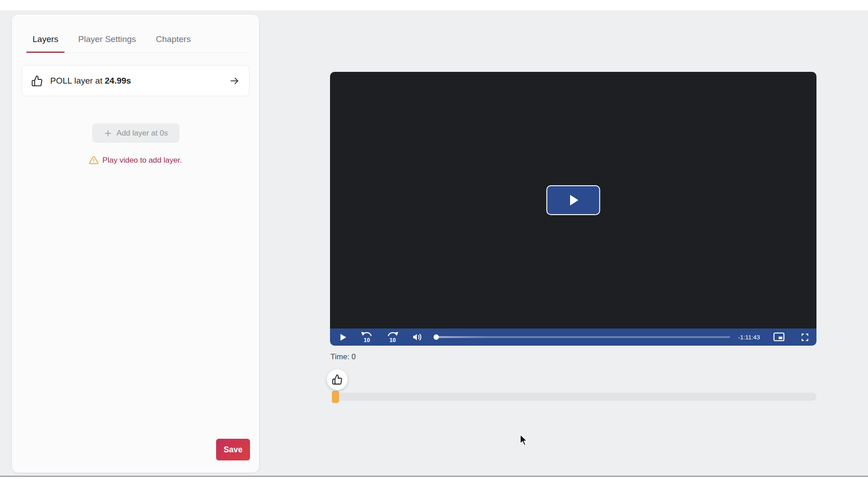  I want to click on timeline-track, so click(574, 397).